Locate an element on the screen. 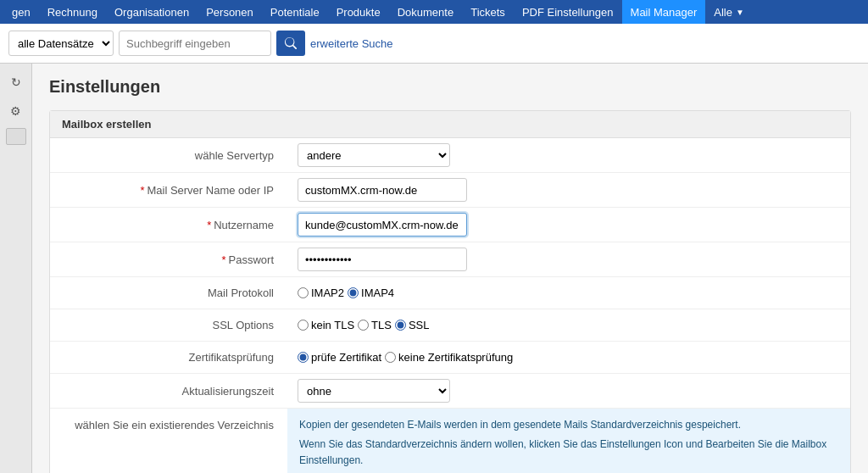 The image size is (868, 473). form-row-ssl: SSL Options kein TLS TLS is located at coordinates (450, 326).